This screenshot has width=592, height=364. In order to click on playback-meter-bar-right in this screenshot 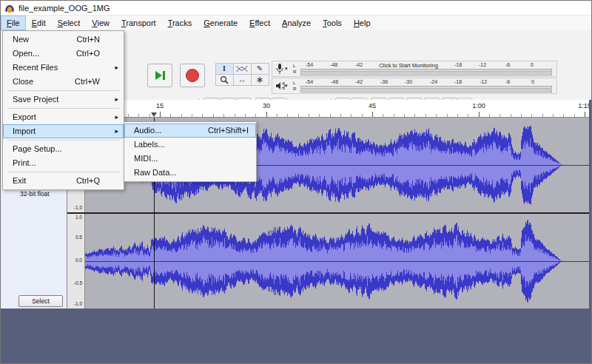, I will do `click(426, 91)`.